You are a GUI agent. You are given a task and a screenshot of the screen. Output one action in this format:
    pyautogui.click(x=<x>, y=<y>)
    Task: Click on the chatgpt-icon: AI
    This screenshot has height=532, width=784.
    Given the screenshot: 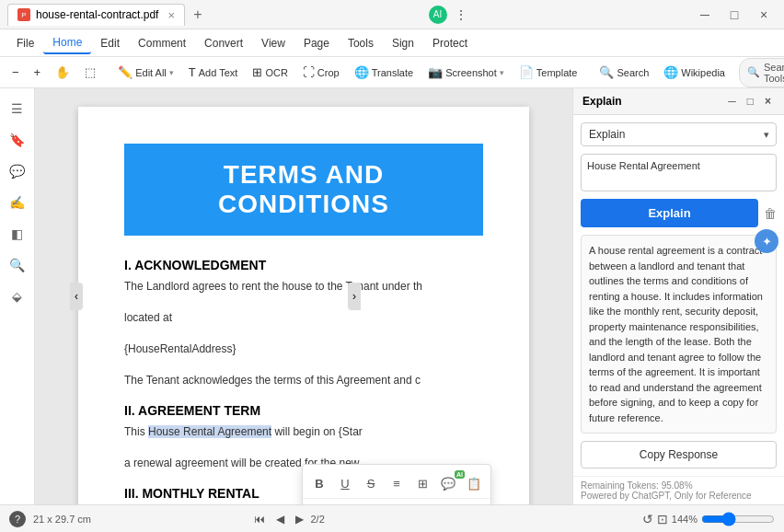 What is the action you would take?
    pyautogui.click(x=438, y=15)
    